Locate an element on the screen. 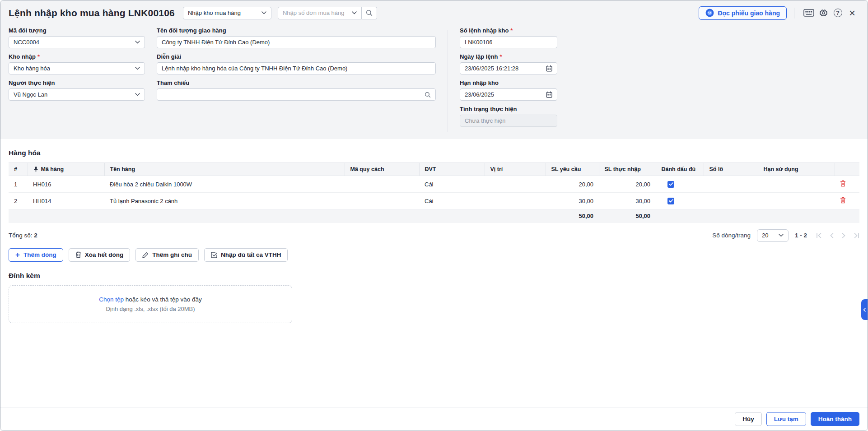 The height and width of the screenshot is (431, 868). ma-doi-tuong-select: NCC0004 is located at coordinates (77, 42).